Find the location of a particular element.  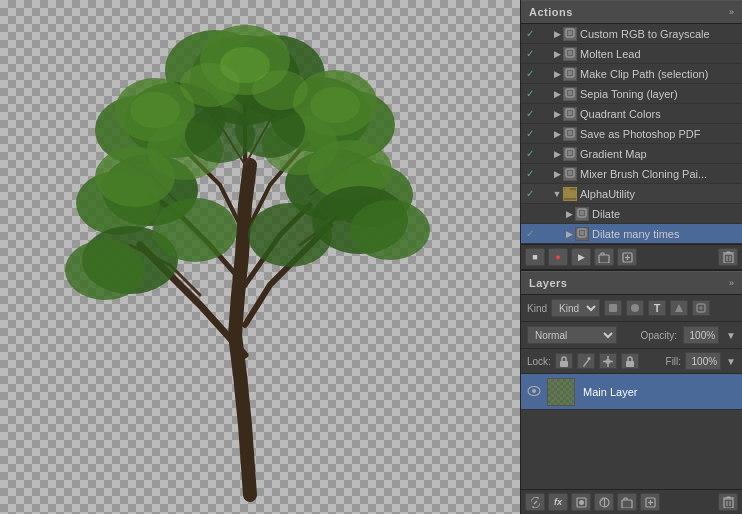

layer-visibility-icon is located at coordinates (534, 392).